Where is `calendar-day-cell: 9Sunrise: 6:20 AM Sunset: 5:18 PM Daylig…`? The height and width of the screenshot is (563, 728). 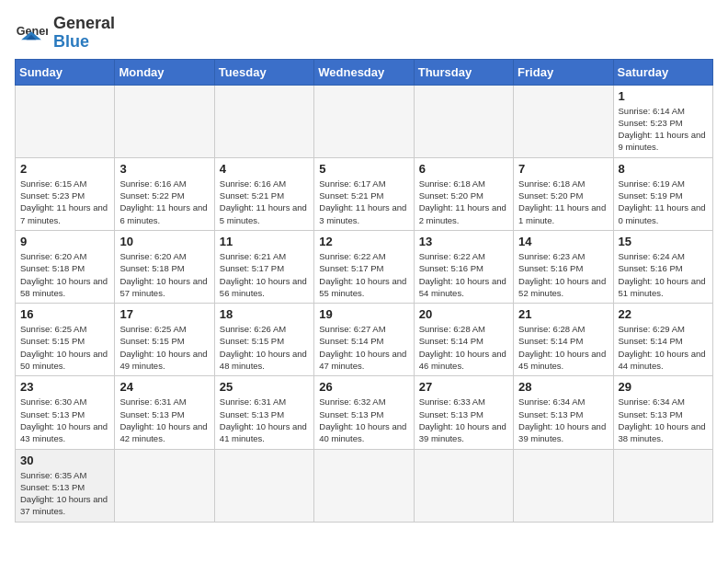 calendar-day-cell: 9Sunrise: 6:20 AM Sunset: 5:18 PM Daylig… is located at coordinates (65, 267).